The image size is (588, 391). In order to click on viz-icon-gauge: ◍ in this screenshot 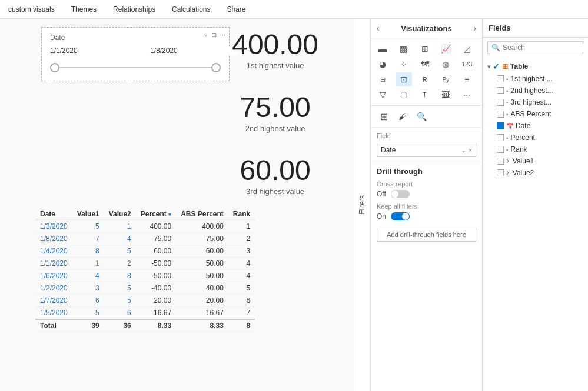, I will do `click(446, 64)`.